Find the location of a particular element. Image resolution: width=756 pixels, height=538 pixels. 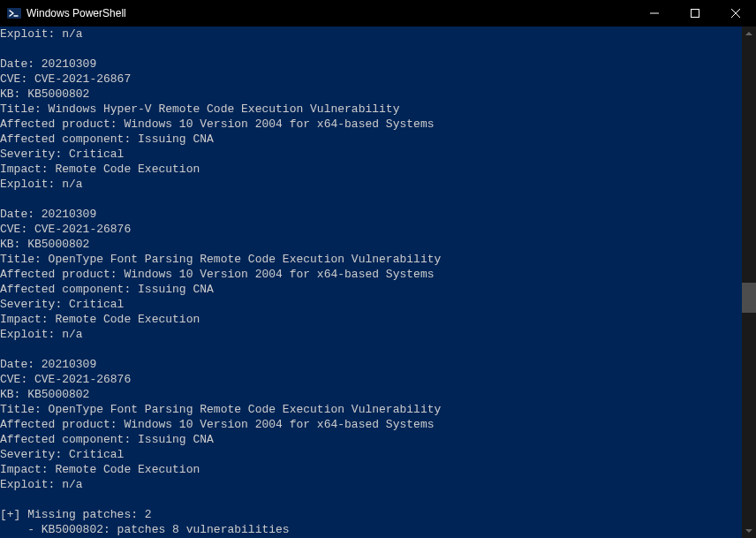

terminal-line: CVE: CVE-2021-26867 is located at coordinates (371, 80).